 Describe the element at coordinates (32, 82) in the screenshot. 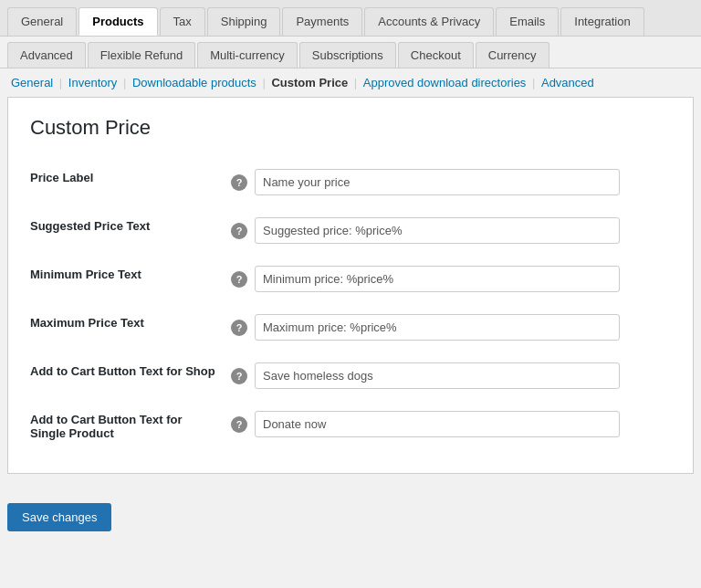

I see `breadcrumb-link-general: General` at that location.